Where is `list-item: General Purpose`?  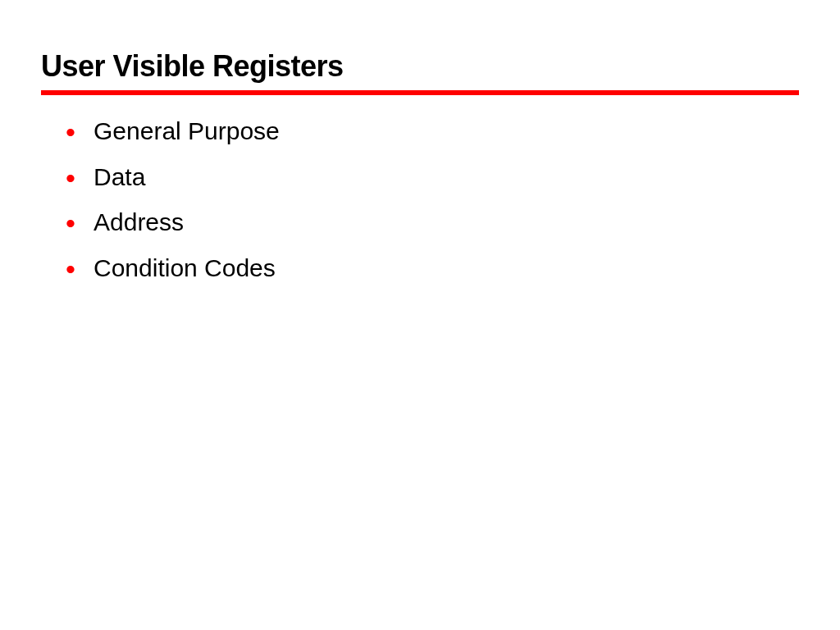 list-item: General Purpose is located at coordinates (432, 131).